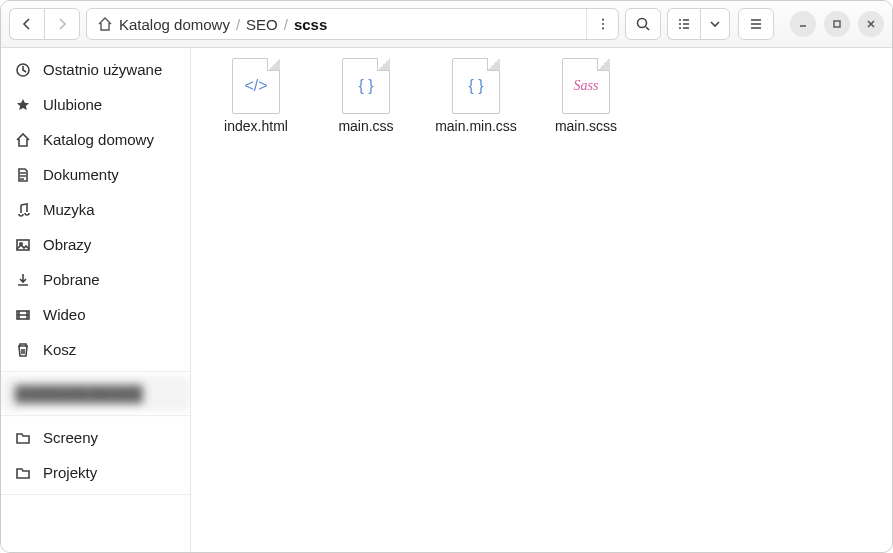  Describe the element at coordinates (586, 96) in the screenshot. I see `file-item: Sassmain.scss` at that location.